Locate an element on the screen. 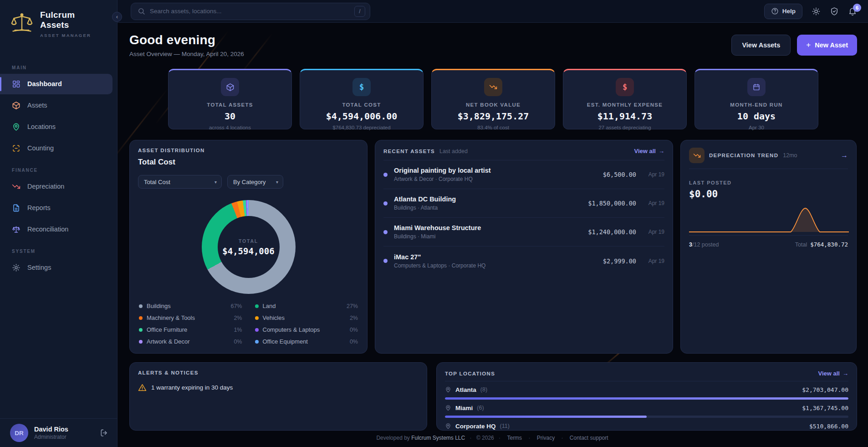 This screenshot has height=447, width=868. search-shortcut-badge: / is located at coordinates (360, 11).